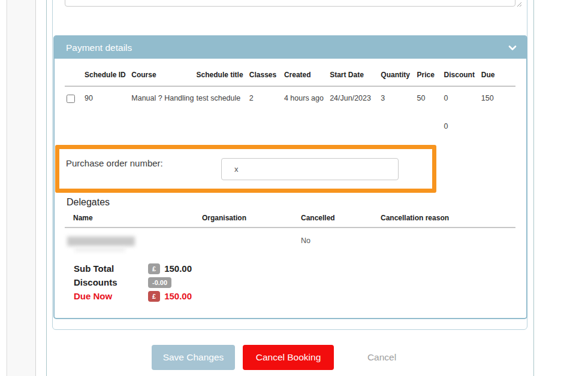  I want to click on delegates-heading: Delegates, so click(88, 202).